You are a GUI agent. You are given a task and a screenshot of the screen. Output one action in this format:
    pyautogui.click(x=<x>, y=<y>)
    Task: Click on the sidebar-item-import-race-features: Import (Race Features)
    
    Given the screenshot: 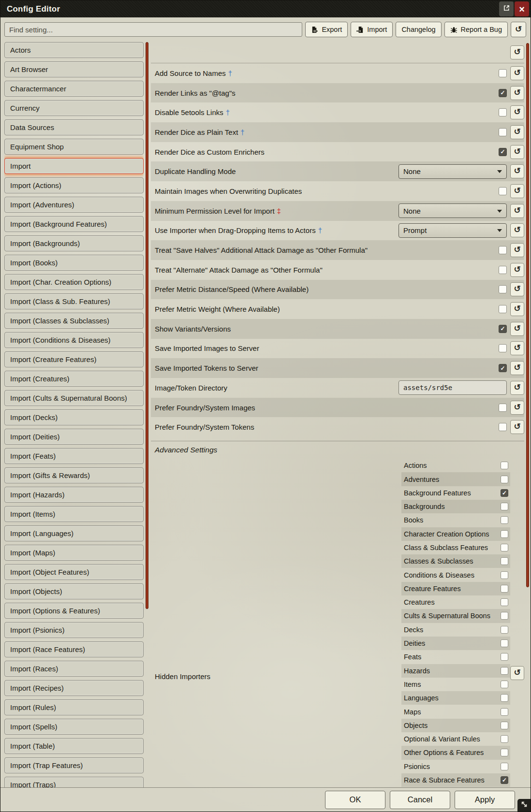 What is the action you would take?
    pyautogui.click(x=74, y=650)
    